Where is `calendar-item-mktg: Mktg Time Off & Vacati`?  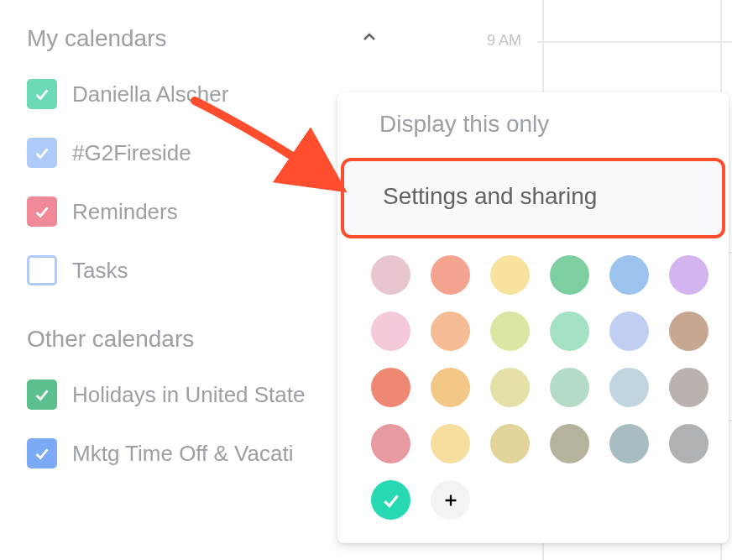
calendar-item-mktg: Mktg Time Off & Vacati is located at coordinates (203, 453).